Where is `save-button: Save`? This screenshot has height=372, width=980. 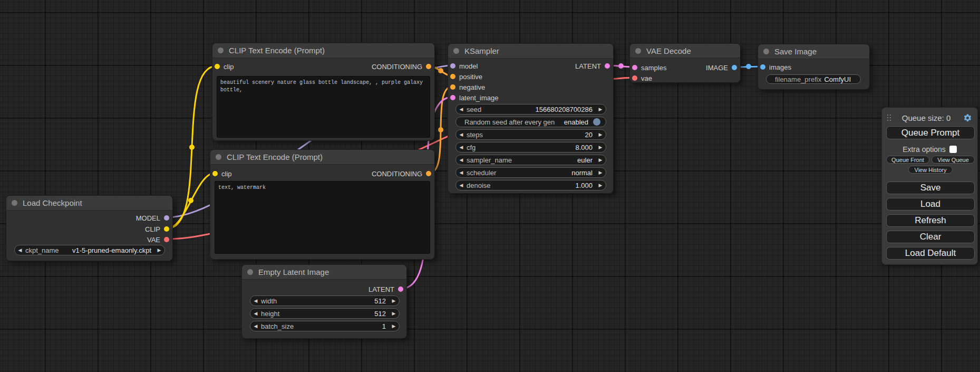 save-button: Save is located at coordinates (930, 188).